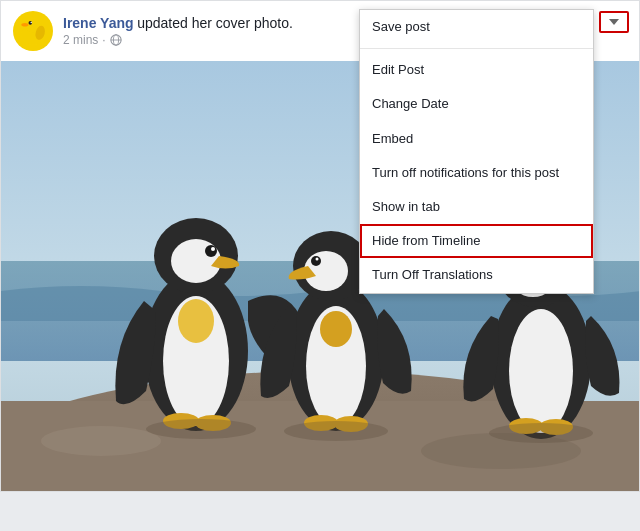  I want to click on menu-item-hide-from-timeline: Hide from Timeline, so click(476, 241).